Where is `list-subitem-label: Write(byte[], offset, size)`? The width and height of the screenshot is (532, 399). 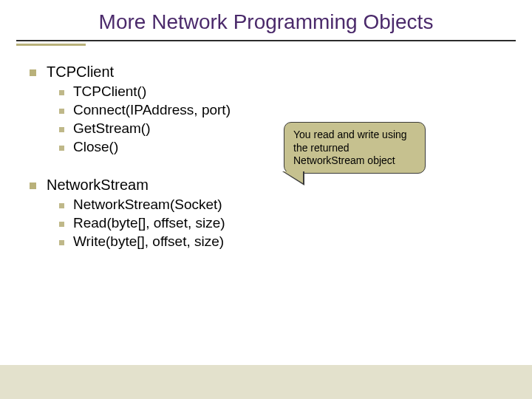 list-subitem-label: Write(byte[], offset, size) is located at coordinates (149, 242).